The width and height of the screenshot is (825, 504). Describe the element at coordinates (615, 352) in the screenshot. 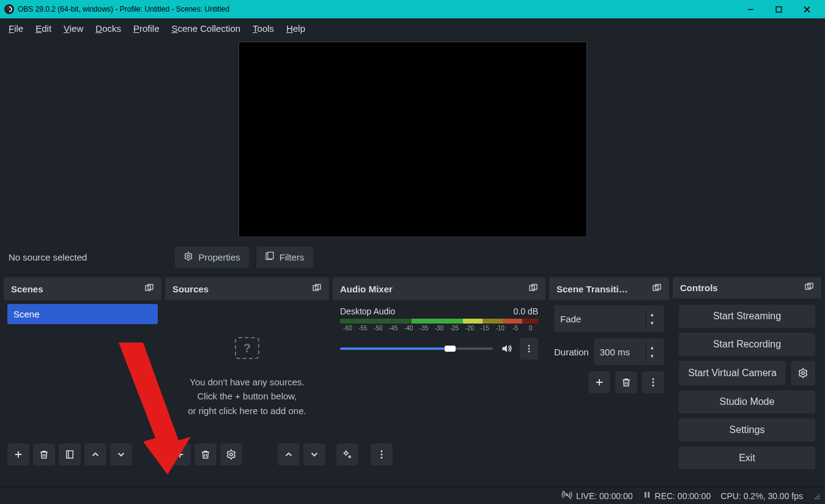

I see `duration-value: 300 ms` at that location.